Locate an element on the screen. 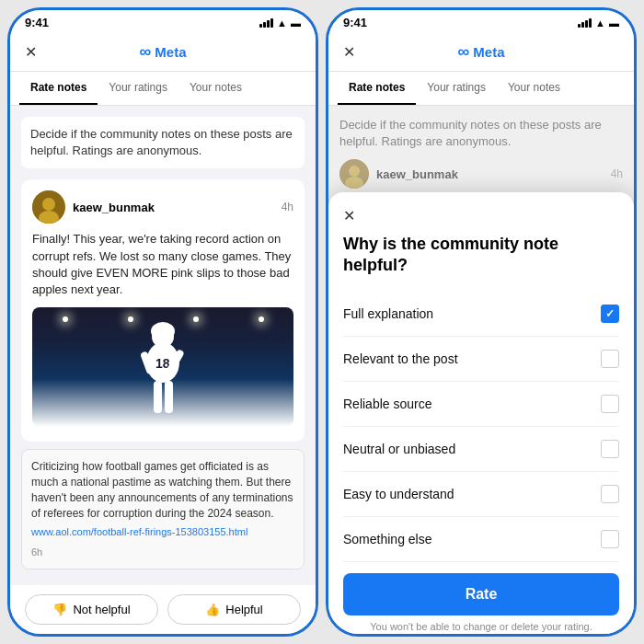  modal-title: Why is the community note helpful? is located at coordinates (481, 256).